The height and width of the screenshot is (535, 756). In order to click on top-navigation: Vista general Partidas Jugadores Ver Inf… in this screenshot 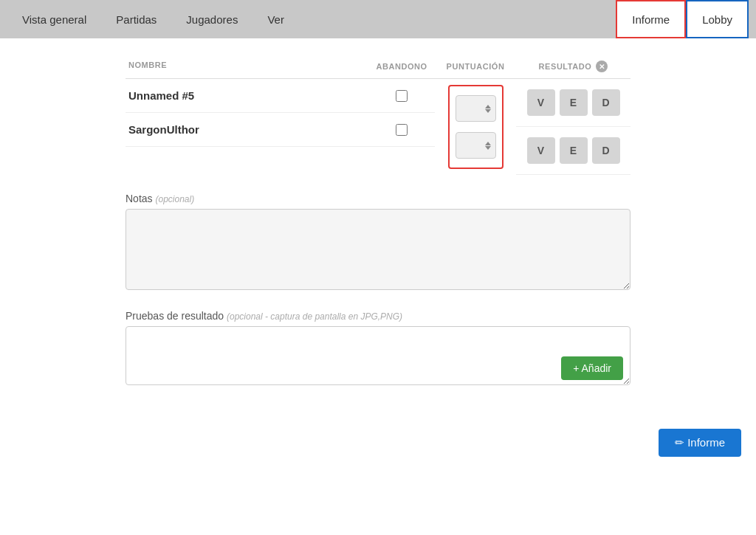, I will do `click(378, 19)`.